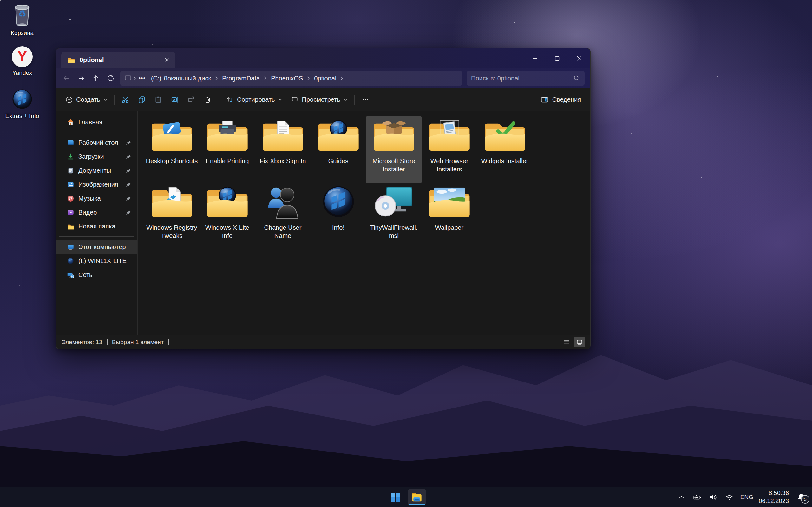 The width and height of the screenshot is (812, 507). Describe the element at coordinates (142, 100) in the screenshot. I see `copy-icon` at that location.